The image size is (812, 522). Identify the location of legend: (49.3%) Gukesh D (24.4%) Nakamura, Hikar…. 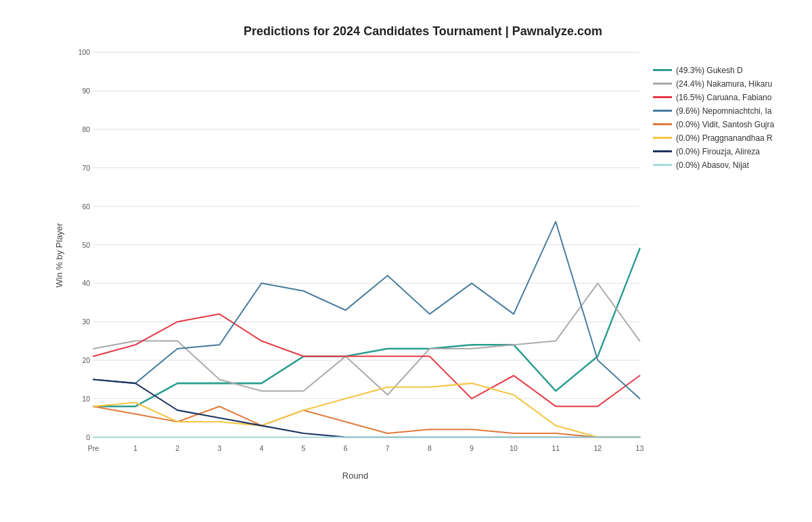
(717, 118).